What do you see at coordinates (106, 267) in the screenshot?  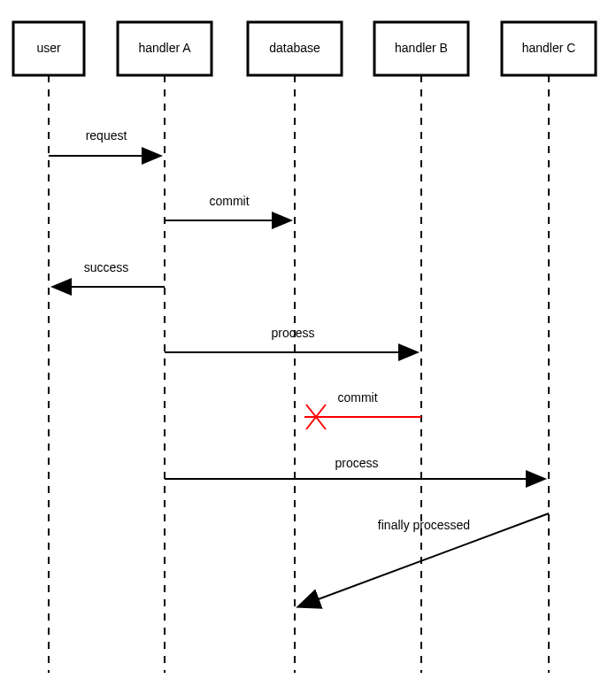 I see `message-label: success` at bounding box center [106, 267].